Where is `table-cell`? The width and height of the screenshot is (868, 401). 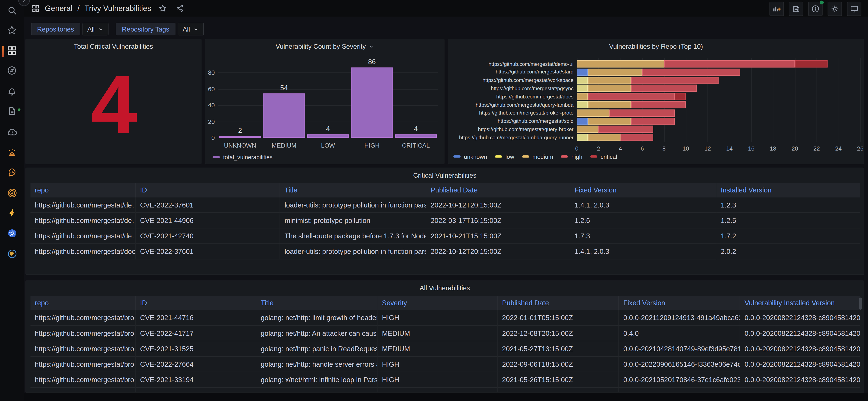 table-cell is located at coordinates (317, 390).